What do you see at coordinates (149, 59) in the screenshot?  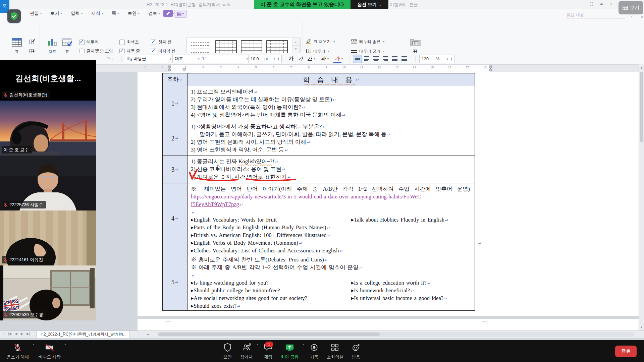 I see `paragraph-style-select: A 바탕글▾` at bounding box center [149, 59].